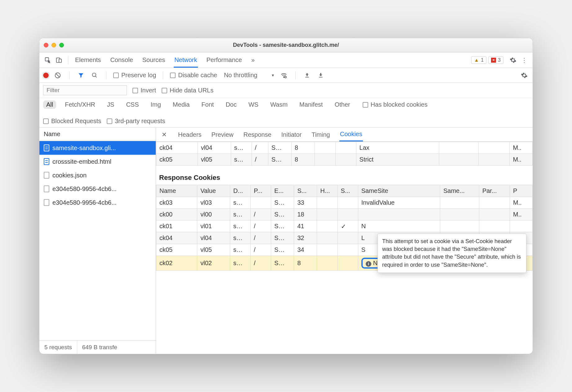 This screenshot has height=392, width=572. What do you see at coordinates (97, 134) in the screenshot?
I see `sidebar-header: Name` at bounding box center [97, 134].